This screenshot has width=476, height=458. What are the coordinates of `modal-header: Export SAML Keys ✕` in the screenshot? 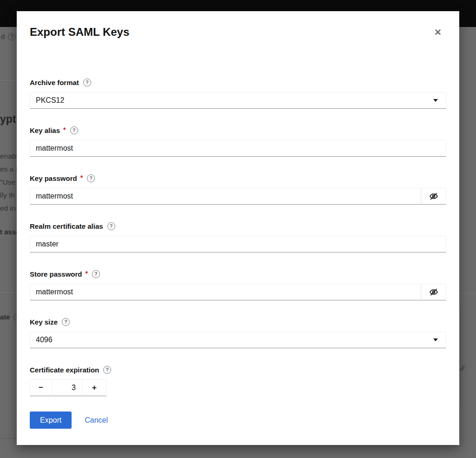 It's located at (238, 33).